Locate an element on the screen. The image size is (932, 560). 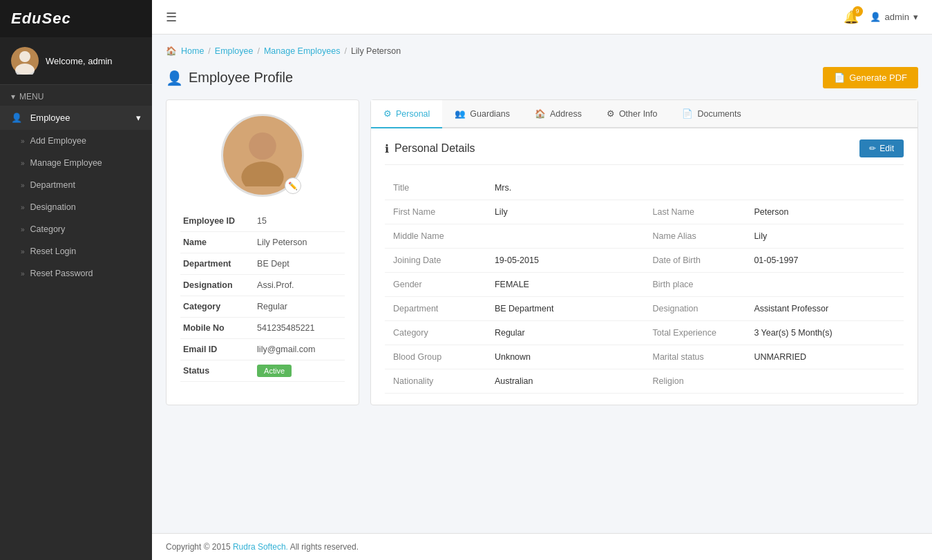
home-icon: 🏠 is located at coordinates (171, 51).